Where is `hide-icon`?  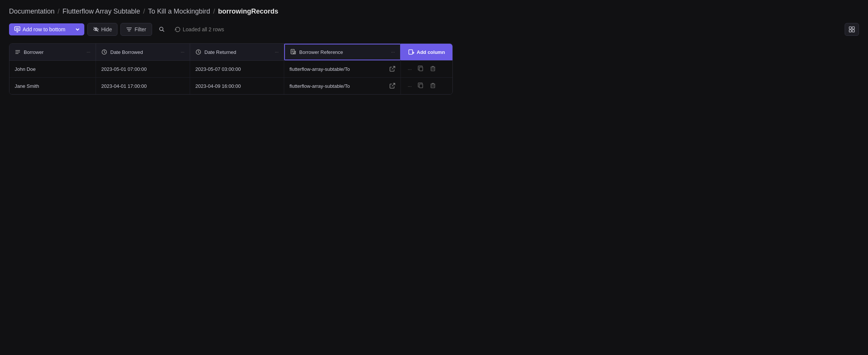 hide-icon is located at coordinates (96, 29).